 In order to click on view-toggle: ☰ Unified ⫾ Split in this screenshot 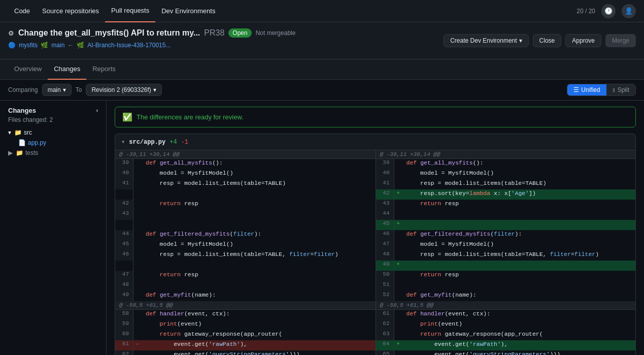, I will do `click(601, 90)`.